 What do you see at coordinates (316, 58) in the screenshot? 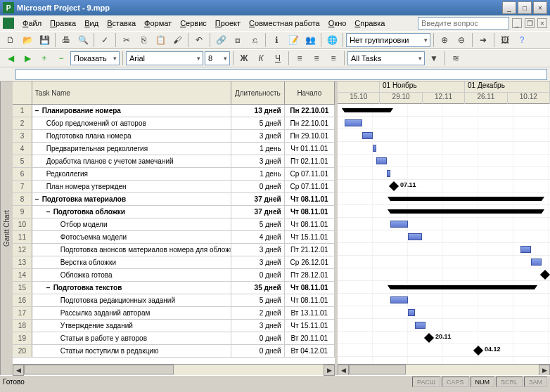
I see `align-center-button: ≡` at bounding box center [316, 58].